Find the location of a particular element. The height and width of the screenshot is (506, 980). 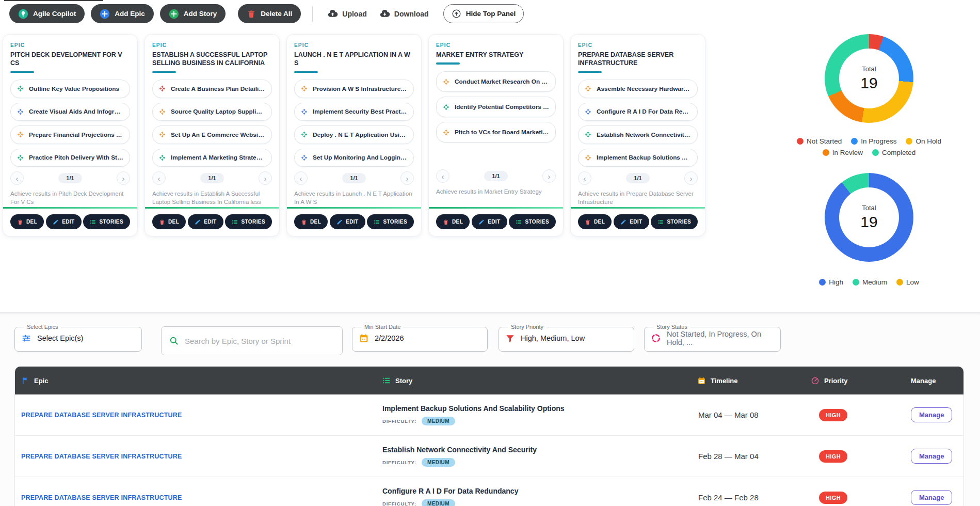

story-chip: Establish Network Connectivity An... is located at coordinates (638, 135).